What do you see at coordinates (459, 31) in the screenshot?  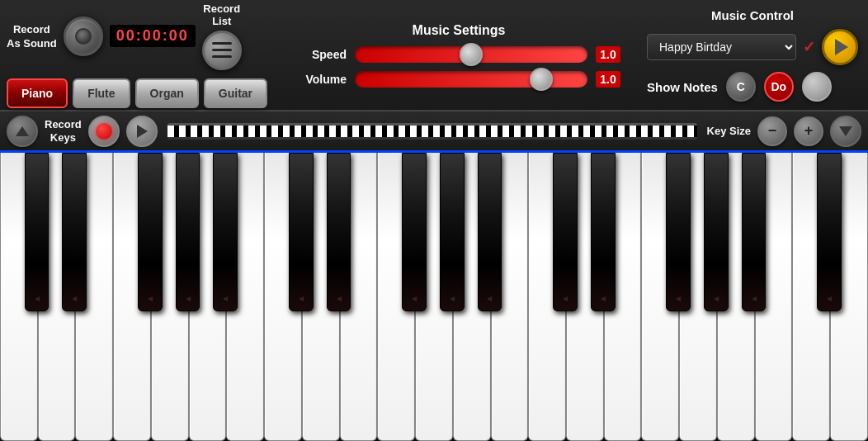 I see `settings-title: Music Settings` at bounding box center [459, 31].